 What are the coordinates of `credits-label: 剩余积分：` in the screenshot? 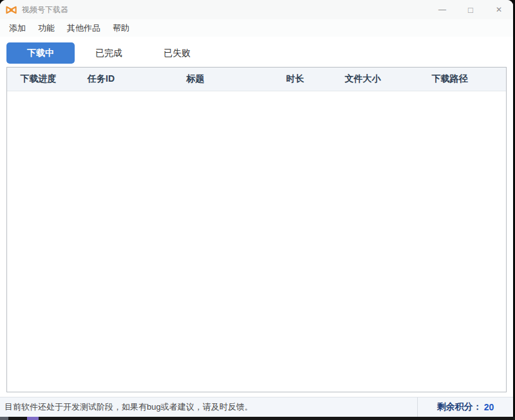 It's located at (460, 407).